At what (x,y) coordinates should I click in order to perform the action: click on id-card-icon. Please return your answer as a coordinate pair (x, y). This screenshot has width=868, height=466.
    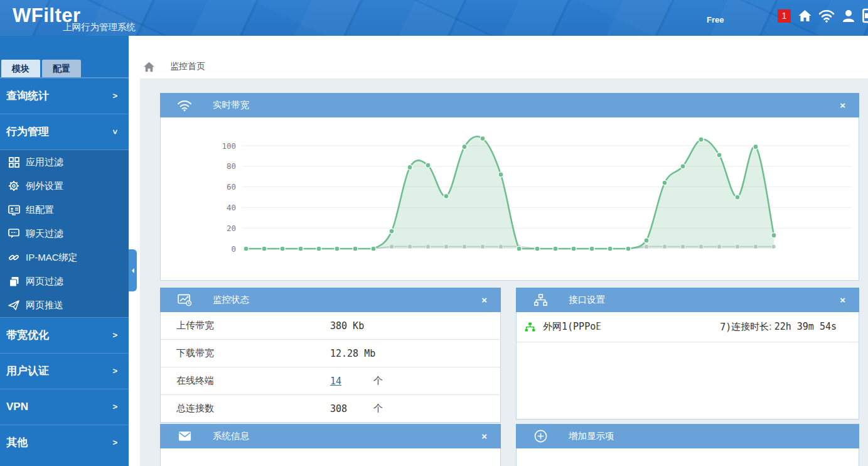
    Looking at the image, I should click on (14, 210).